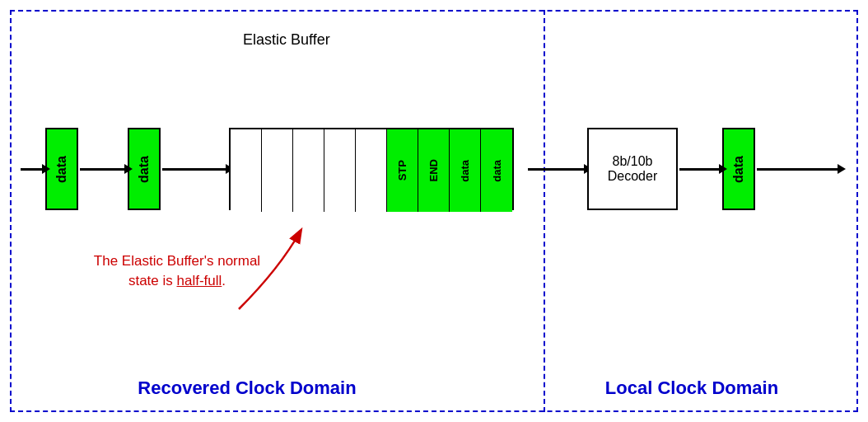 This screenshot has width=868, height=422. What do you see at coordinates (177, 270) in the screenshot?
I see `annotation-line1: The Elastic Buffer's normalstate is half…` at bounding box center [177, 270].